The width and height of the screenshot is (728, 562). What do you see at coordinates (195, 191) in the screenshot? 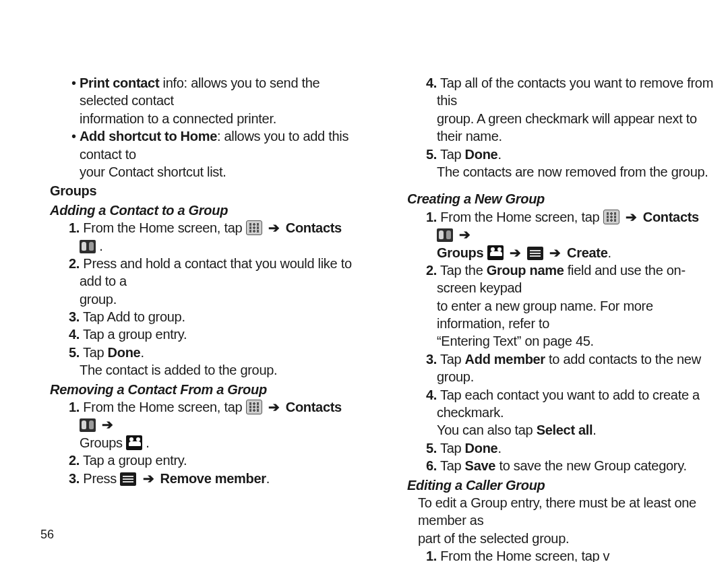
I see `heading-groups: Groups` at bounding box center [195, 191].